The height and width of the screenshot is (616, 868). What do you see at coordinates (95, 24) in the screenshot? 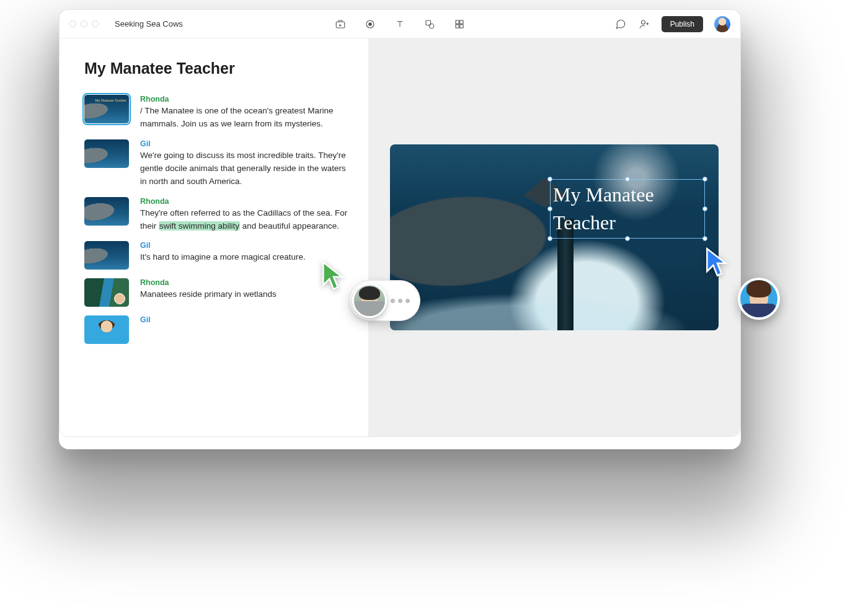
I see `traffic-zoom` at bounding box center [95, 24].